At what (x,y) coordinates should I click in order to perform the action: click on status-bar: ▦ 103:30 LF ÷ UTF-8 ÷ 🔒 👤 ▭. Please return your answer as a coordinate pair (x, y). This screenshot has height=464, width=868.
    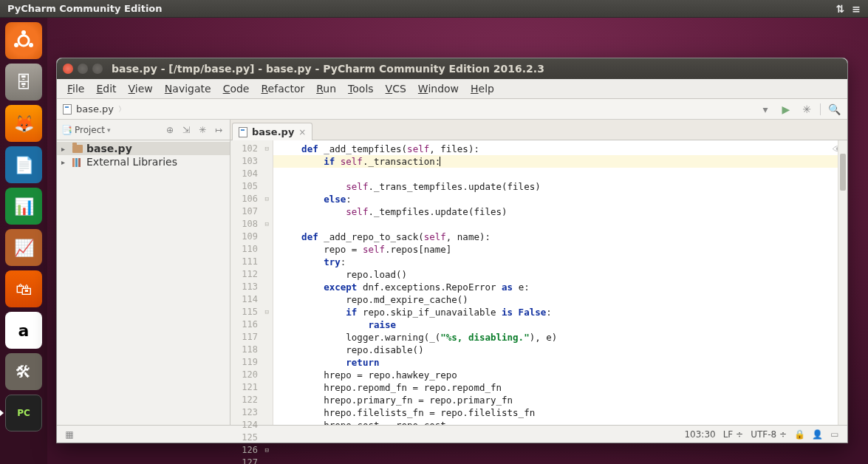
    Looking at the image, I should click on (452, 434).